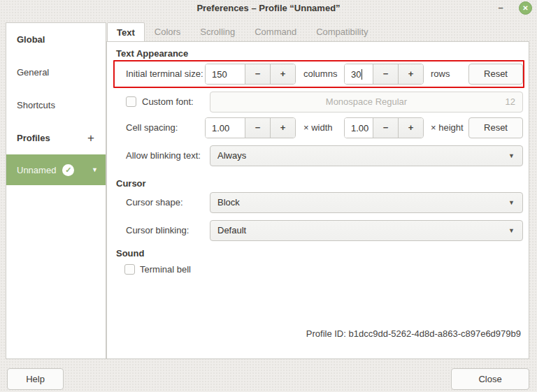 This screenshot has width=537, height=392. Describe the element at coordinates (385, 74) in the screenshot. I see `rows-decrement-button: −` at that location.